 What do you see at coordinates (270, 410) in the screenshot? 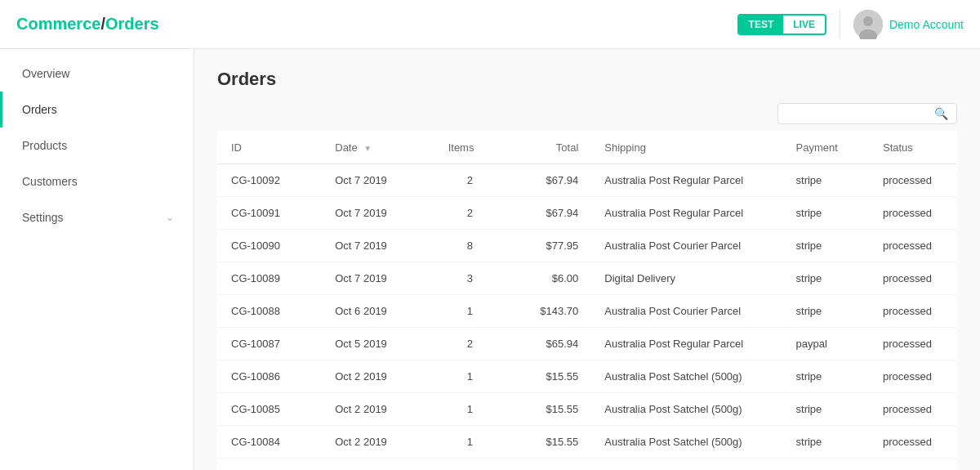
I see `cell-id: CG-10085` at bounding box center [270, 410].